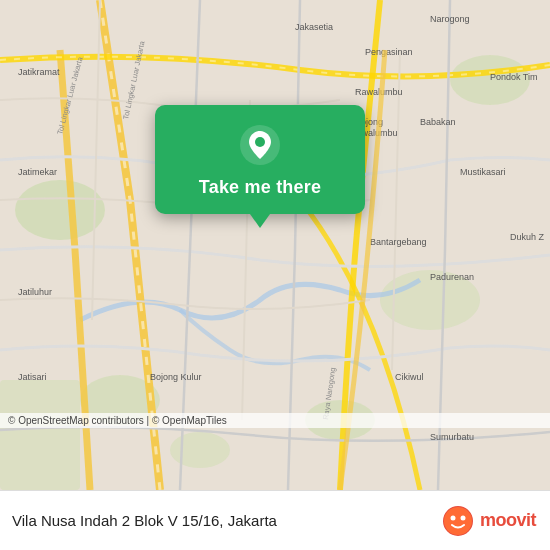 The width and height of the screenshot is (550, 550). What do you see at coordinates (260, 160) in the screenshot?
I see `popup-card: Take me there` at bounding box center [260, 160].